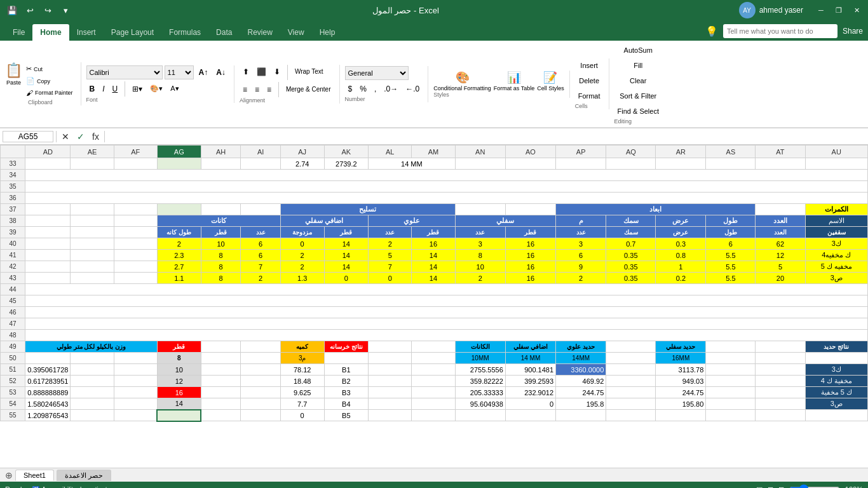  I want to click on cell-AJ37-merged: تسليح, so click(367, 210).